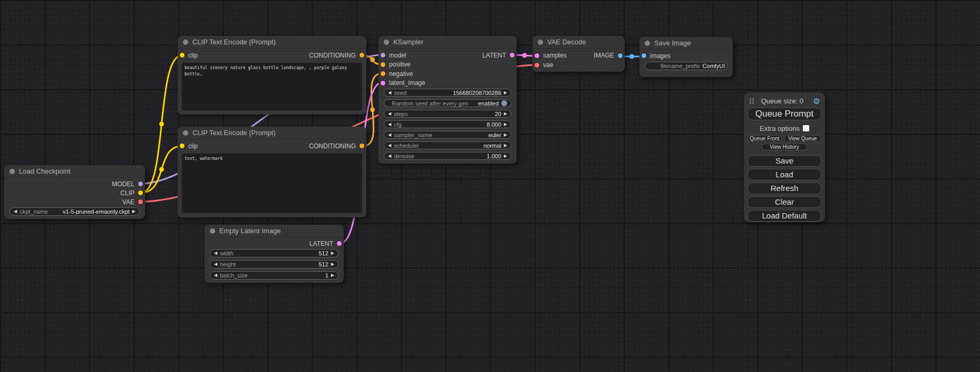 This screenshot has width=980, height=372. I want to click on output-port-clip, so click(140, 193).